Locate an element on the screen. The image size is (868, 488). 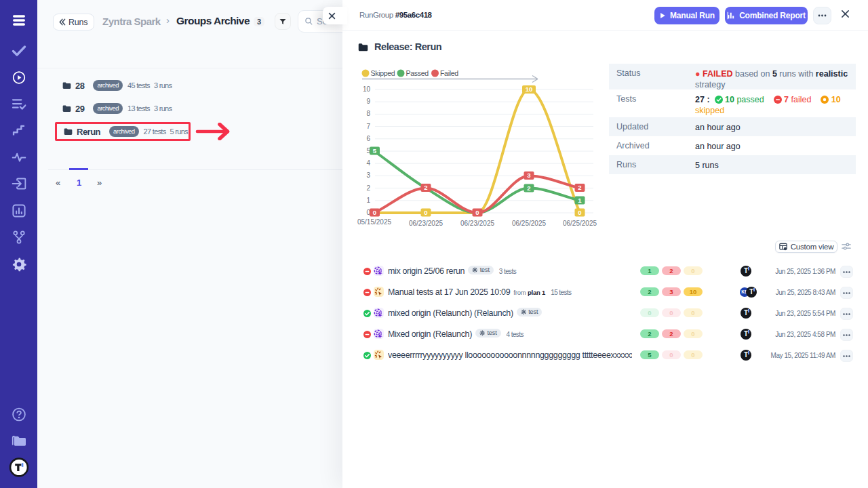
svg-text: 05/15/2025 is located at coordinates (374, 222).